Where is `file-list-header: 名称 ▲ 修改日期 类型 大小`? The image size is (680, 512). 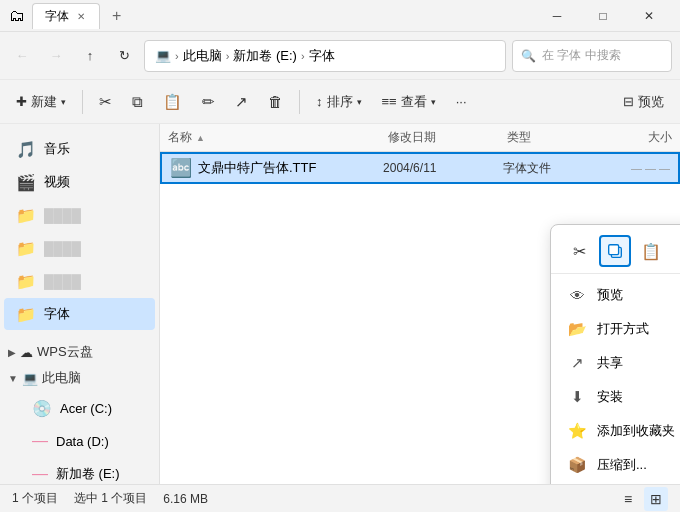
file-list-header: 名称 ▲ 修改日期 类型 大小 is located at coordinates (420, 138).